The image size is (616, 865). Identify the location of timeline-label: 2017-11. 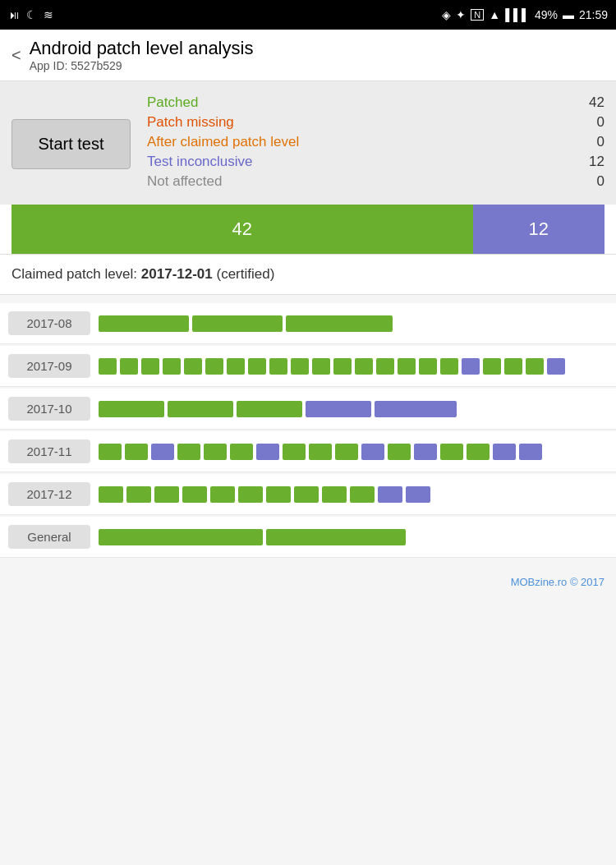
(49, 452).